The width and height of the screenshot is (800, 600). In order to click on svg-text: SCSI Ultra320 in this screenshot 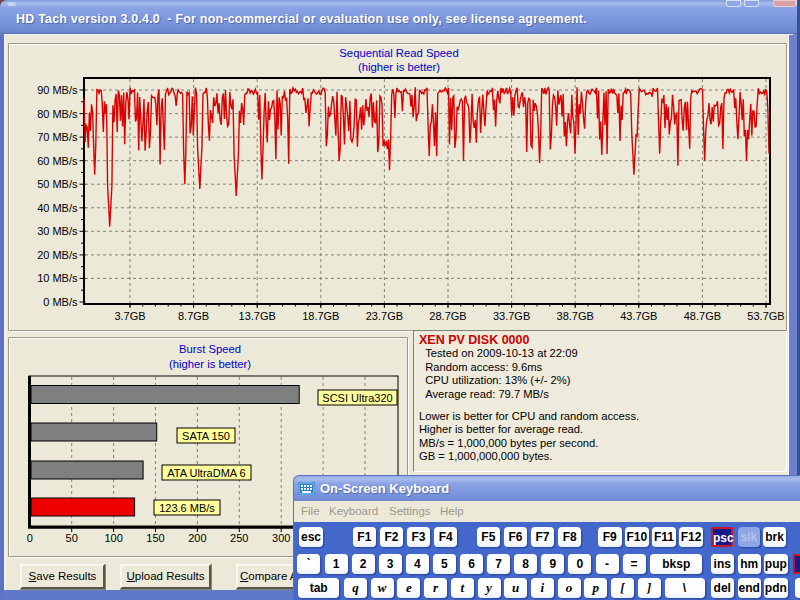, I will do `click(357, 398)`.